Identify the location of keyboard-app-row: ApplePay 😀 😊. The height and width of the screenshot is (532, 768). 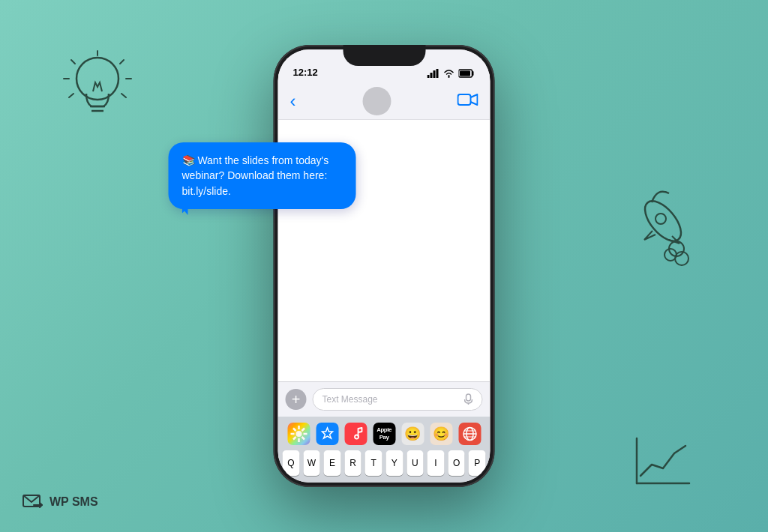
(384, 432).